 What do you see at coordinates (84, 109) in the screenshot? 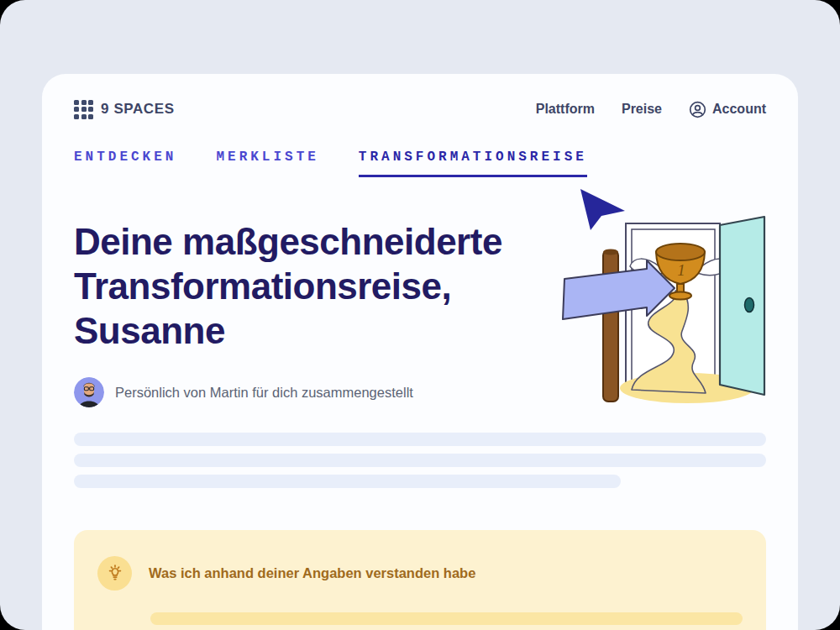
I see `grid-logo-icon` at bounding box center [84, 109].